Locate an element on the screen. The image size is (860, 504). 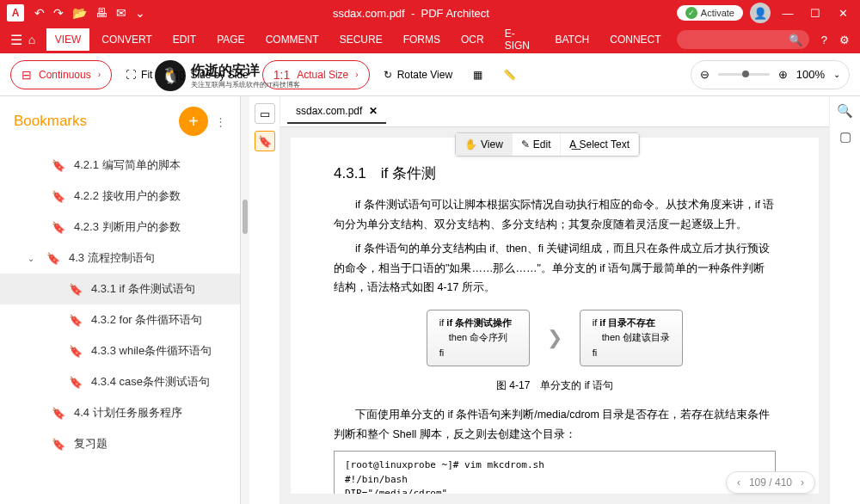
grid-button: ▦ is located at coordinates (478, 75).